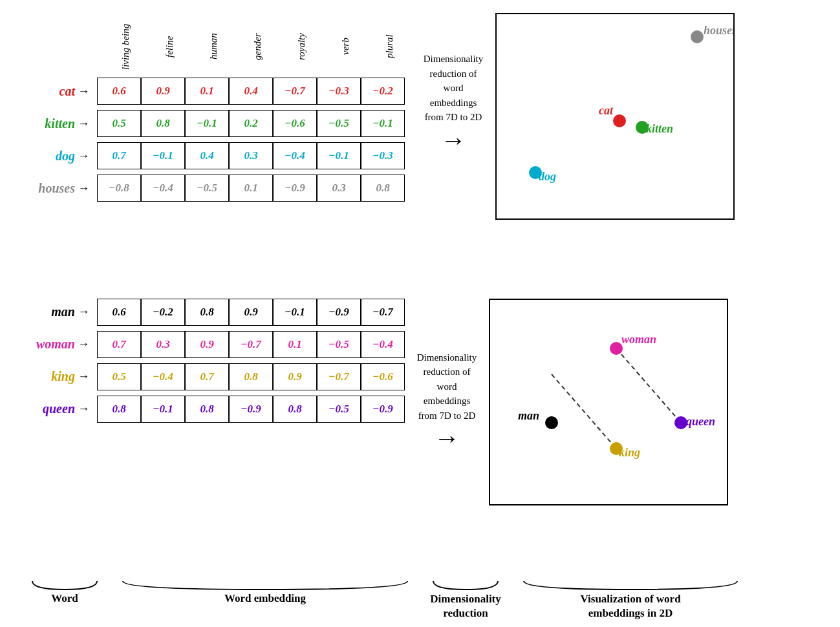 Image resolution: width=840 pixels, height=627 pixels. I want to click on viz-label: cat, so click(607, 111).